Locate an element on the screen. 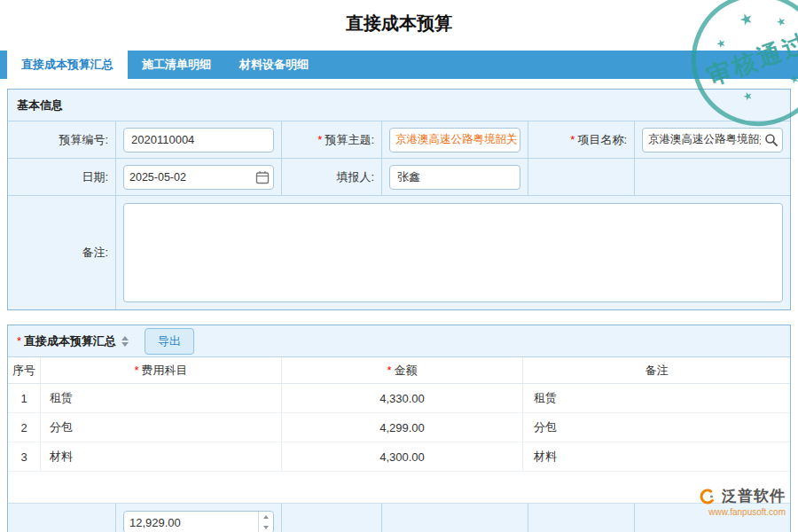  row-subject: 材料 is located at coordinates (161, 457).